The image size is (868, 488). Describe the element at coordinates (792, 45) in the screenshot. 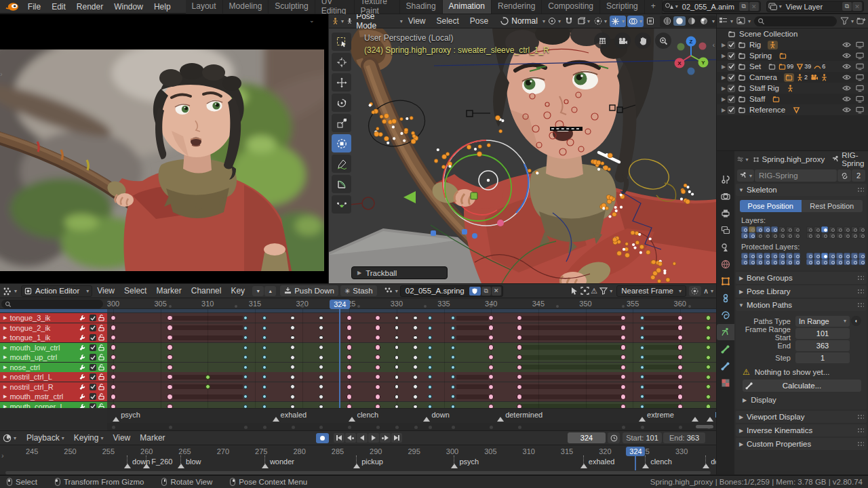

I see `outliner-row-rig: ▶Rig` at that location.